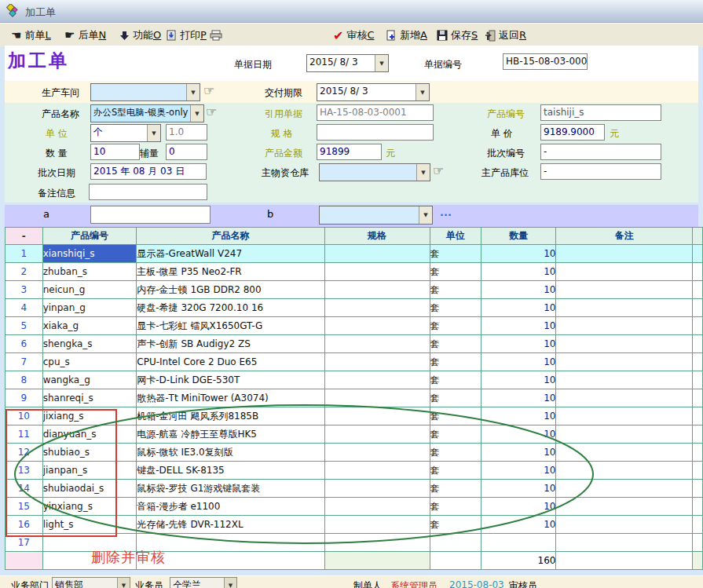 Image resolution: width=703 pixels, height=588 pixels. What do you see at coordinates (231, 236) in the screenshot?
I see `header-product-name: 产品名称` at bounding box center [231, 236].